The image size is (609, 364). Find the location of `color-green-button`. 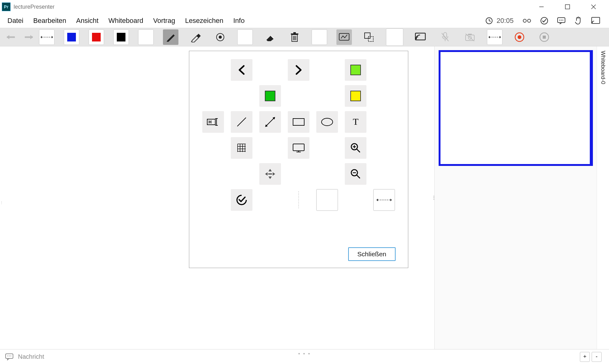

color-green-button is located at coordinates (270, 96).